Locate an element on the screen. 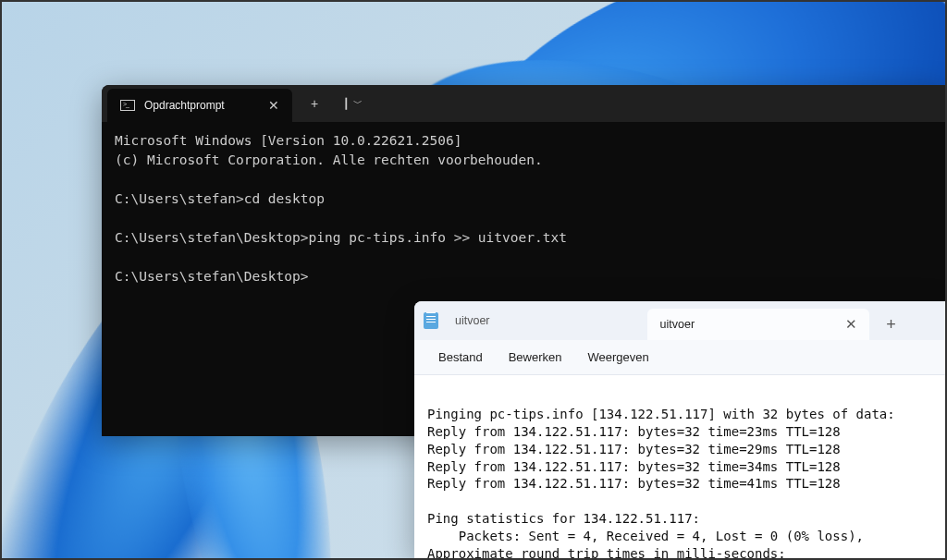  terminal-tab-title: Opdrachtprompt is located at coordinates (200, 105).